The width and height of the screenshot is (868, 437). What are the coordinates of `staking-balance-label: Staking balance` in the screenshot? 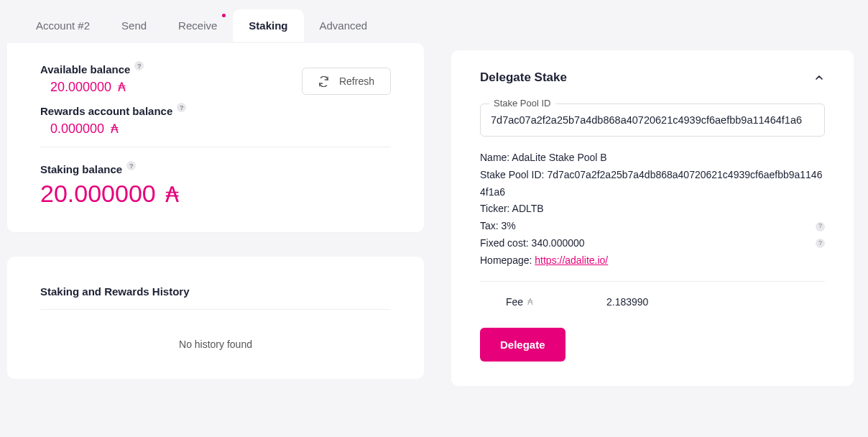 It's located at (81, 170).